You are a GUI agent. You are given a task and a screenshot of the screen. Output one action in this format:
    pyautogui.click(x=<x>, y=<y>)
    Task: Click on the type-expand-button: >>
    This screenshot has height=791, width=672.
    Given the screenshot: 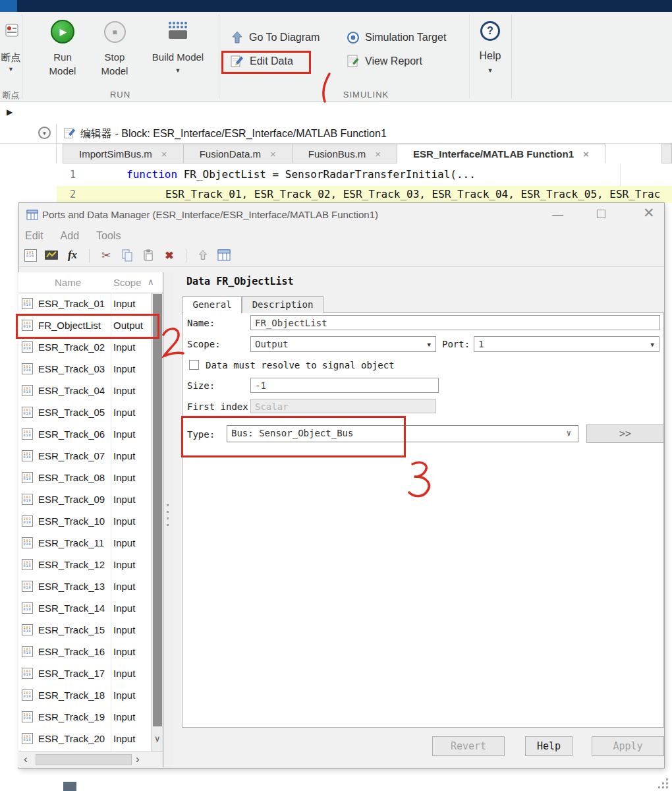 What is the action you would take?
    pyautogui.click(x=625, y=434)
    